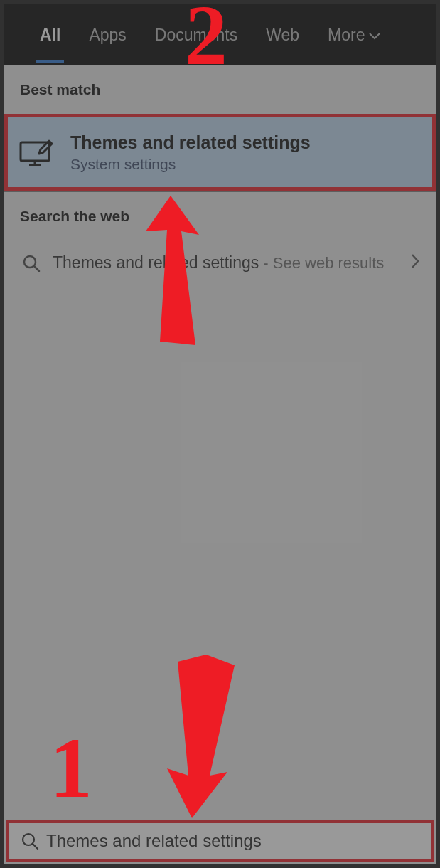 This screenshot has width=440, height=868. I want to click on web-search-result: Themes and related settings - See web re…, so click(220, 263).